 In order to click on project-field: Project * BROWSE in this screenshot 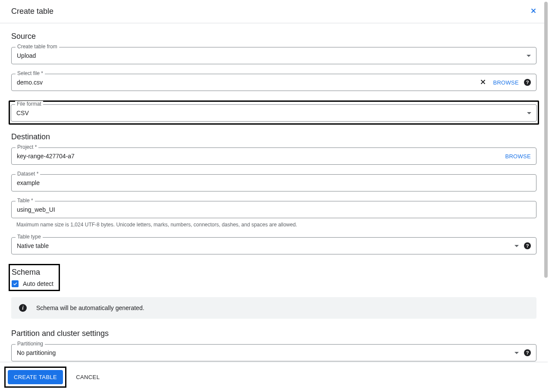, I will do `click(274, 156)`.